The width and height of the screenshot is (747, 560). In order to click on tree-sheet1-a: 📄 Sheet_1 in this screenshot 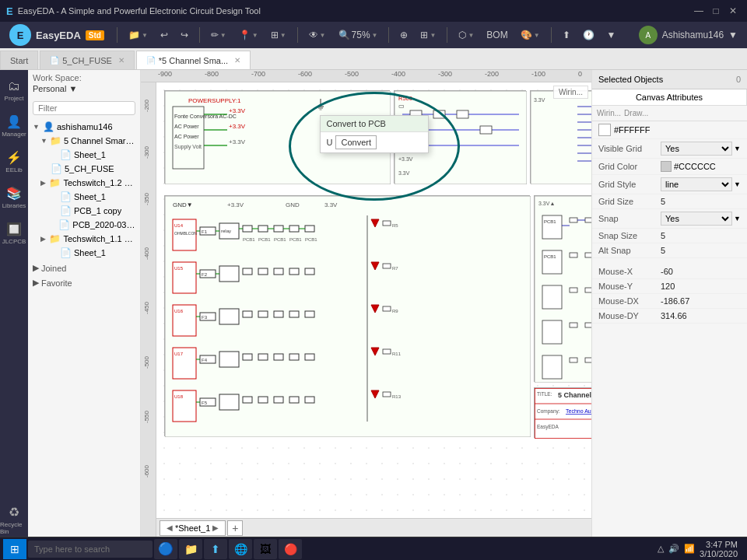, I will do `click(84, 155)`.